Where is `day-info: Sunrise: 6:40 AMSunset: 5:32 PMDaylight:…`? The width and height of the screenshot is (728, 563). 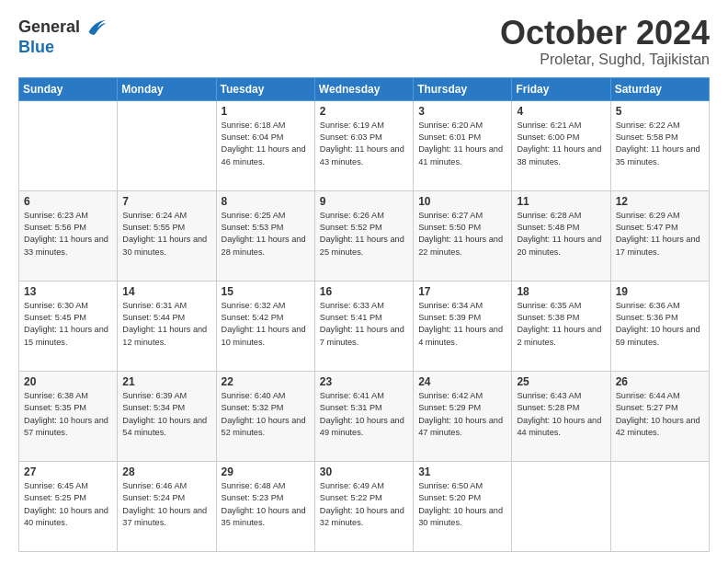
day-info: Sunrise: 6:40 AMSunset: 5:32 PMDaylight:… is located at coordinates (266, 414).